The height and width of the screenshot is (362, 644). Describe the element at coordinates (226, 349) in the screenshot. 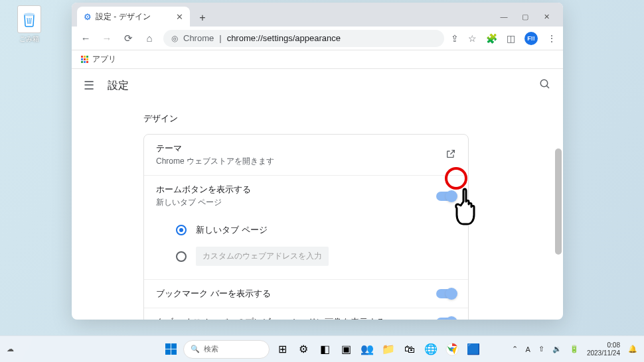

I see `taskbar-search: 🔍 検索` at that location.